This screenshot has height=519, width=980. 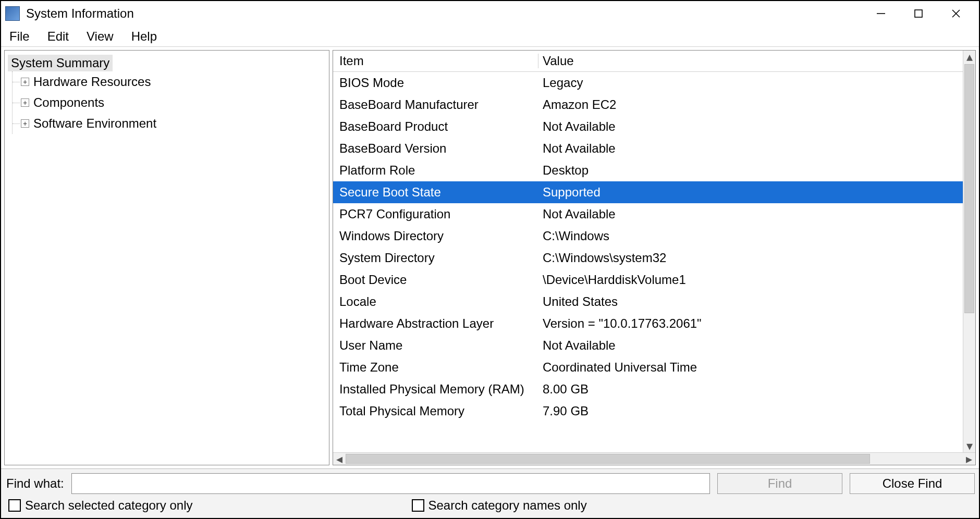 What do you see at coordinates (648, 214) in the screenshot?
I see `list-row: PCR7 ConfigurationNot Available` at bounding box center [648, 214].